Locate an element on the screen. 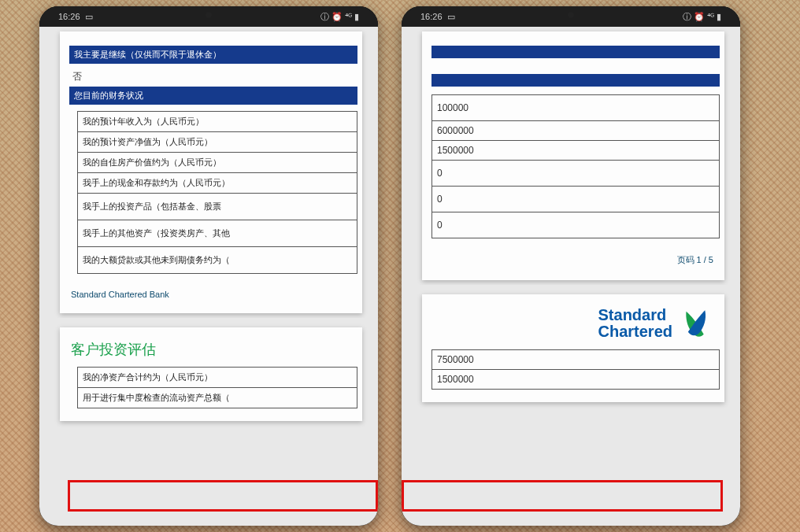 This screenshot has width=800, height=532. doc-page-bottom-r: Standard Chartered 7500000 1500000 is located at coordinates (573, 348).